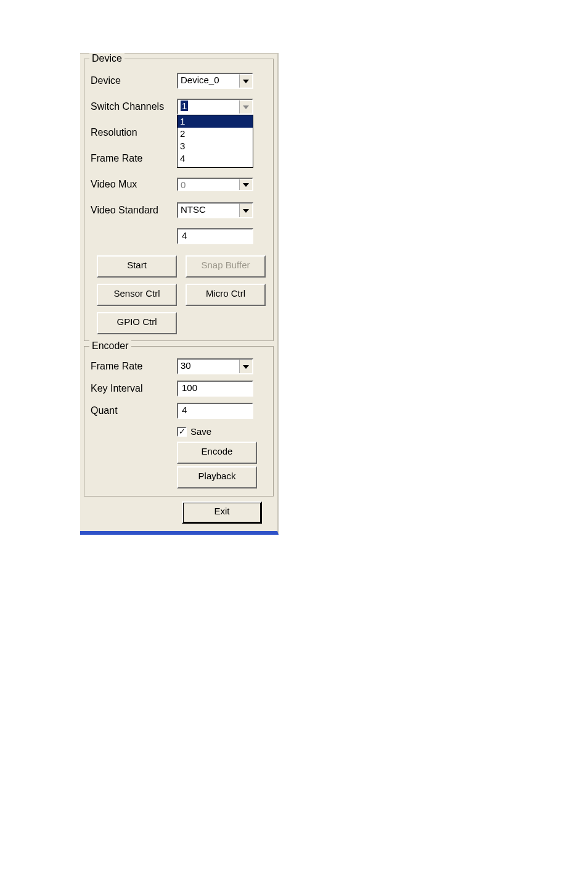 The height and width of the screenshot is (882, 588). What do you see at coordinates (215, 81) in the screenshot?
I see `device-combo: Device_0` at bounding box center [215, 81].